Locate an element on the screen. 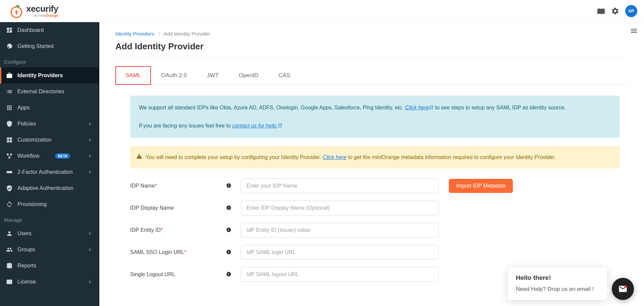 The image size is (644, 306). warn-text-post: to get the miniOrange metadata informati… is located at coordinates (451, 157).